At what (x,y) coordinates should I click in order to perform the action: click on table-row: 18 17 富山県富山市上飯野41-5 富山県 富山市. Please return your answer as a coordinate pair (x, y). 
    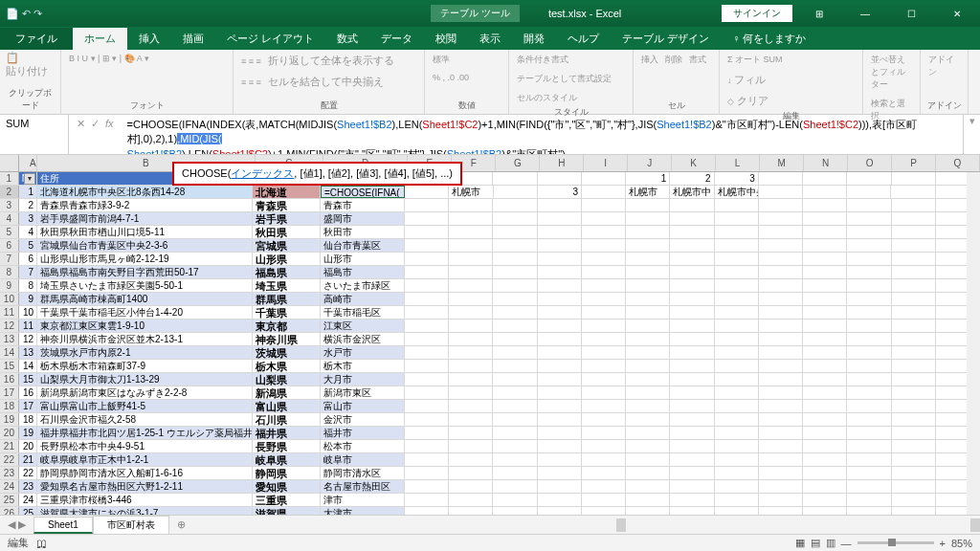
    Looking at the image, I should click on (490, 407).